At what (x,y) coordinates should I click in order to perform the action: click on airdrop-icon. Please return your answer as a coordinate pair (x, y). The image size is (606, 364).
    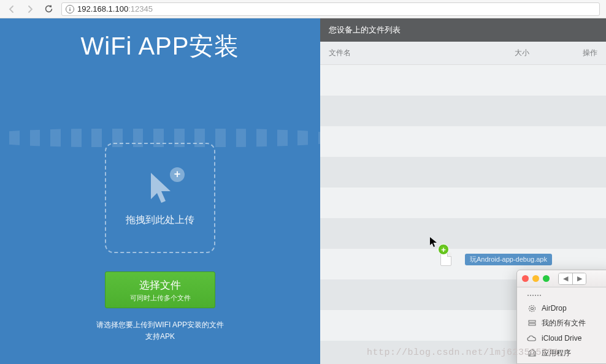
    Looking at the image, I should click on (532, 308).